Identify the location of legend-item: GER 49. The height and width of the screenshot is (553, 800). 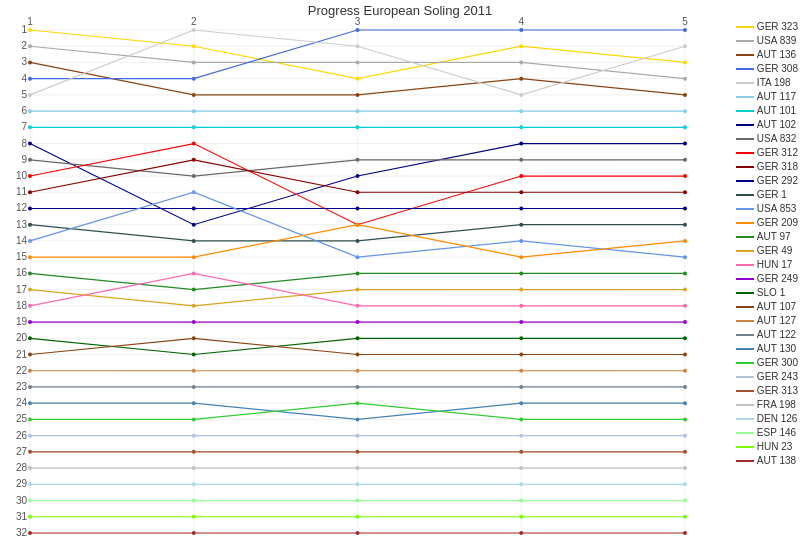
(767, 251).